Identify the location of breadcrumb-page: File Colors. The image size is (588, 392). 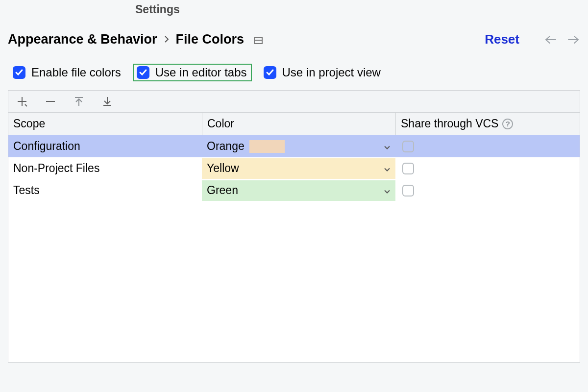
(210, 39).